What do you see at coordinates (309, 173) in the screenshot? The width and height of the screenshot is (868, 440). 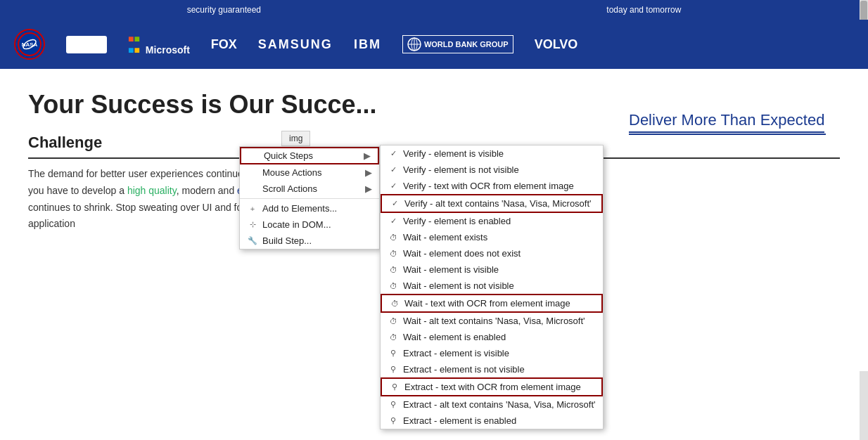 I see `mouse-actions-item: Mouse Actions ▶` at bounding box center [309, 173].